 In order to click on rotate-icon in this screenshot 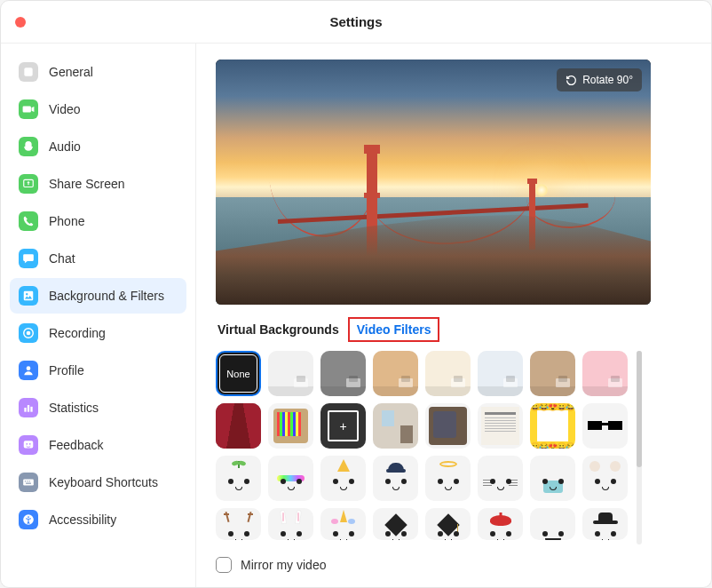, I will do `click(572, 80)`.